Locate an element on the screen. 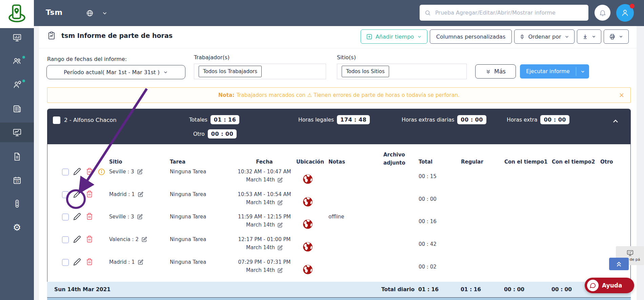  notifications-button is located at coordinates (603, 13).